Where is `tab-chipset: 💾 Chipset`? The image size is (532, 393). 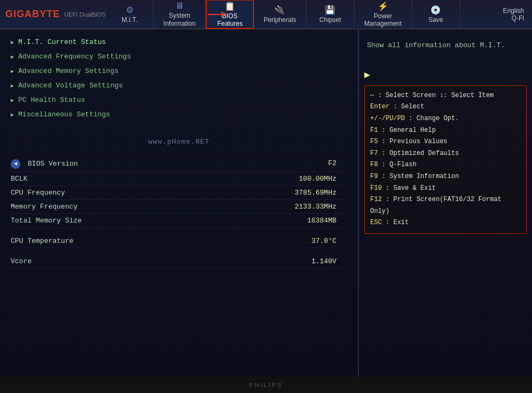 tab-chipset: 💾 Chipset is located at coordinates (331, 14).